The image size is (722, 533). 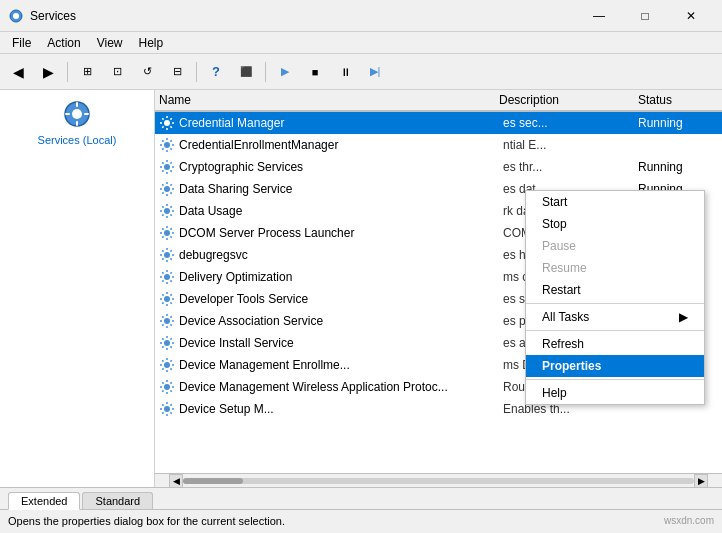 I want to click on close-button: ✕, so click(x=691, y=16).